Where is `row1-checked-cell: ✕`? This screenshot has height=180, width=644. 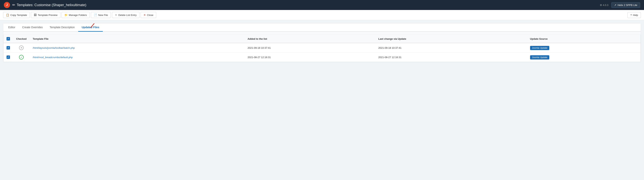
row1-checked-cell: ✕ is located at coordinates (21, 48).